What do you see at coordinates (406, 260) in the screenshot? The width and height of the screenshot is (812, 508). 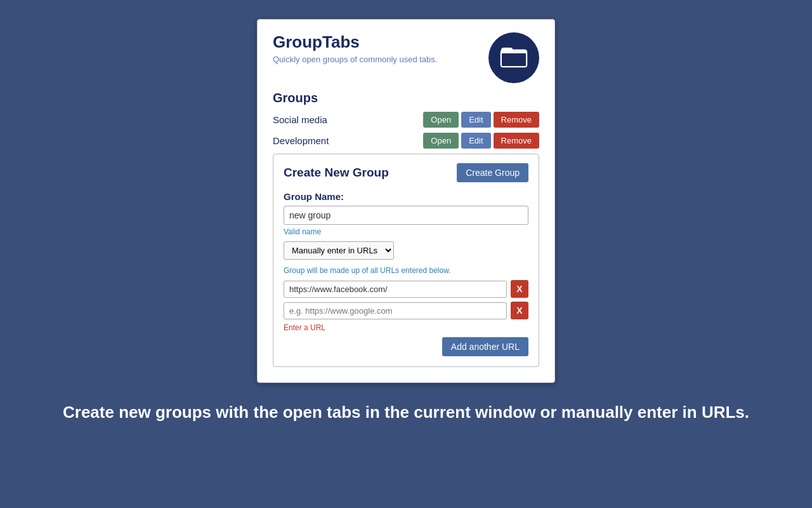 I see `create-section: Create New Group Create Group Group Name…` at bounding box center [406, 260].